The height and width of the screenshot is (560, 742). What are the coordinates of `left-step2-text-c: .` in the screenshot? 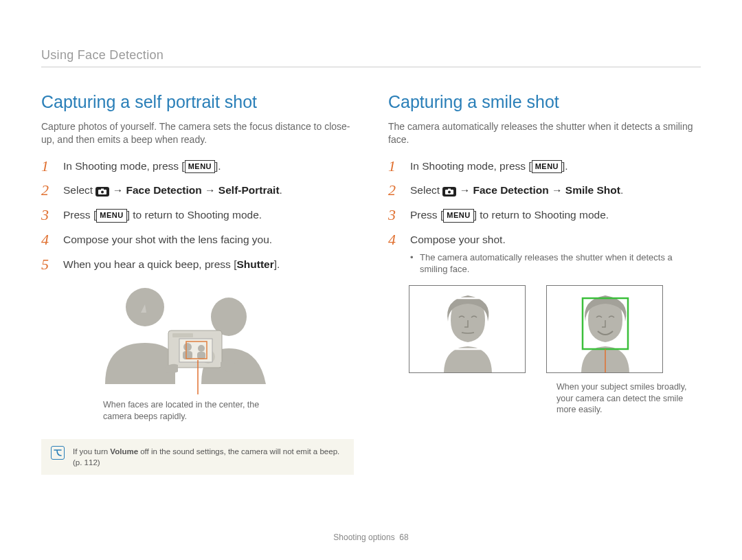 It's located at (281, 190).